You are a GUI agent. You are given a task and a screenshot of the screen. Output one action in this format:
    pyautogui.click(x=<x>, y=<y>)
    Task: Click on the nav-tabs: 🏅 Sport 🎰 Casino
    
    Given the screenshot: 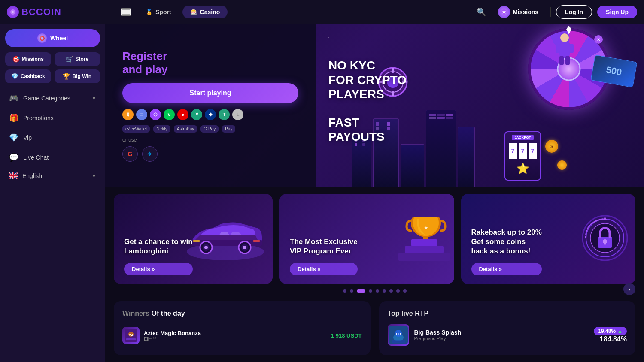 What is the action you would take?
    pyautogui.click(x=183, y=12)
    